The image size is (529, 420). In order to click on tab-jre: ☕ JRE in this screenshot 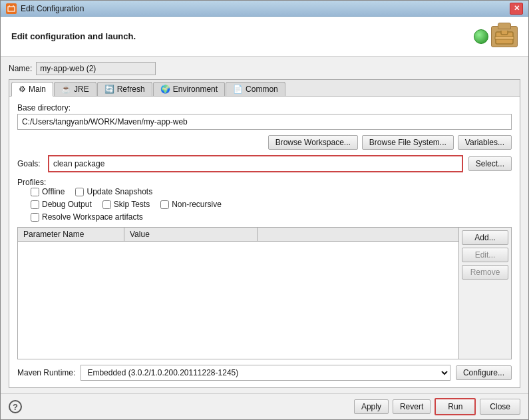, I will do `click(75, 89)`.